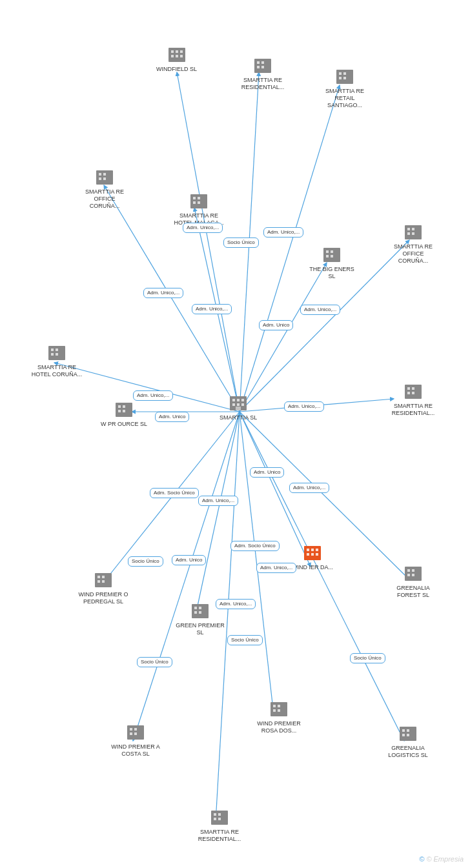  What do you see at coordinates (279, 716) in the screenshot?
I see `node-wind-premier-rosa-dos: WIND PREMIER ROSA DOS...` at bounding box center [279, 716].